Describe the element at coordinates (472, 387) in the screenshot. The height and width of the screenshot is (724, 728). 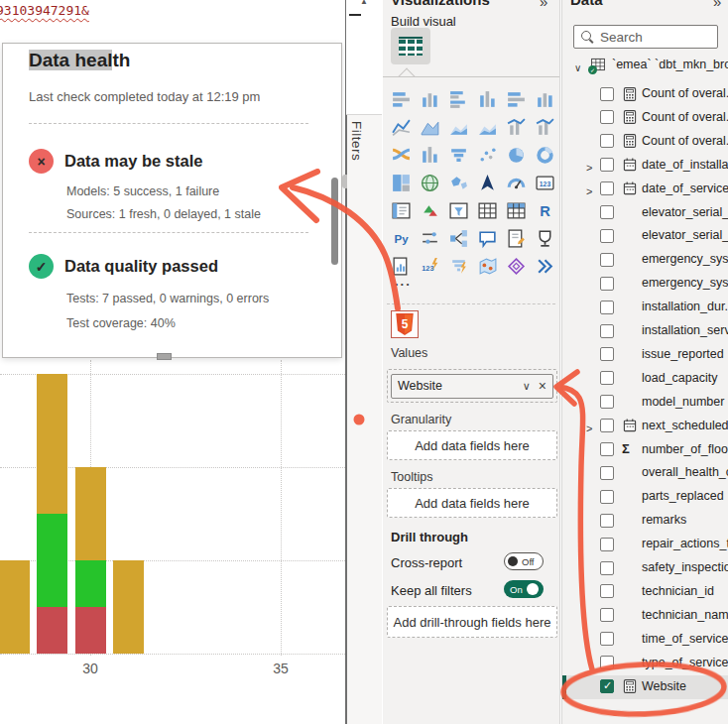
I see `website-field-pill: Website` at that location.